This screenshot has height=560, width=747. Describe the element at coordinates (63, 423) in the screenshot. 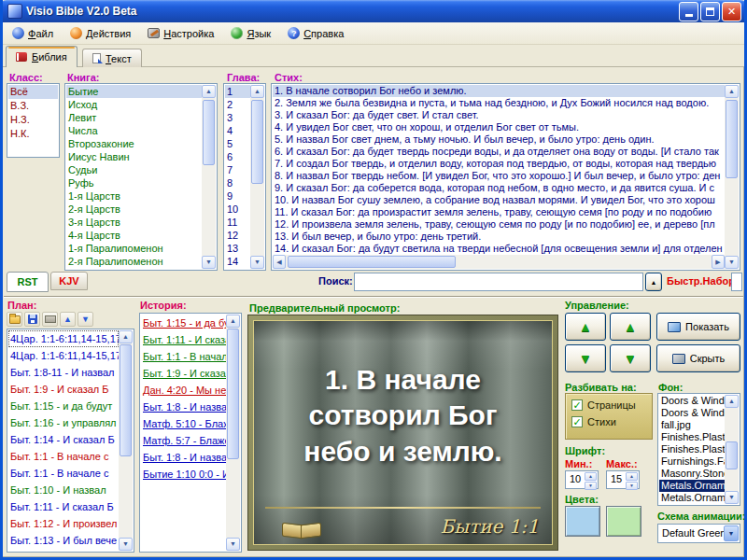

I see `list-item: Быт. 1:16 - и управлял` at that location.